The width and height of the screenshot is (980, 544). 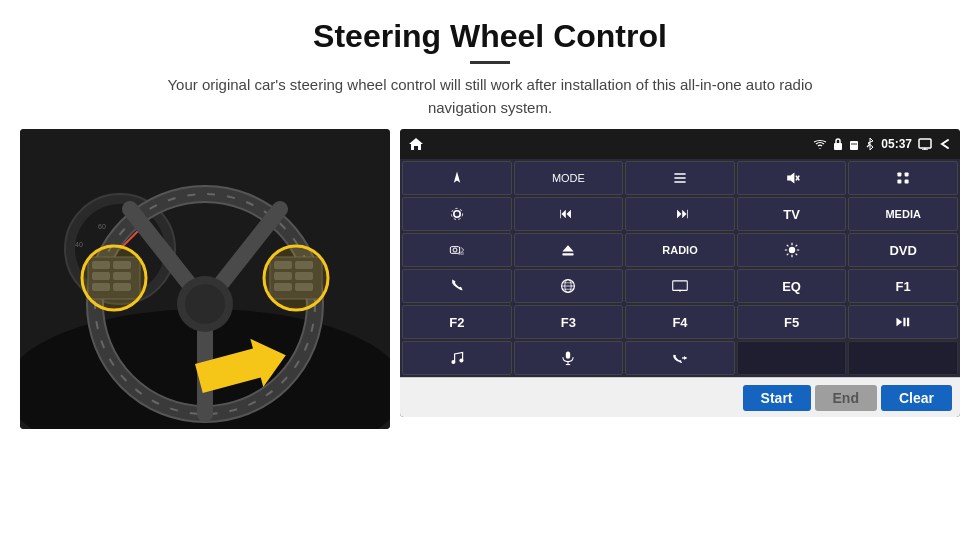 What do you see at coordinates (457, 214) in the screenshot?
I see `settings-icon` at bounding box center [457, 214].